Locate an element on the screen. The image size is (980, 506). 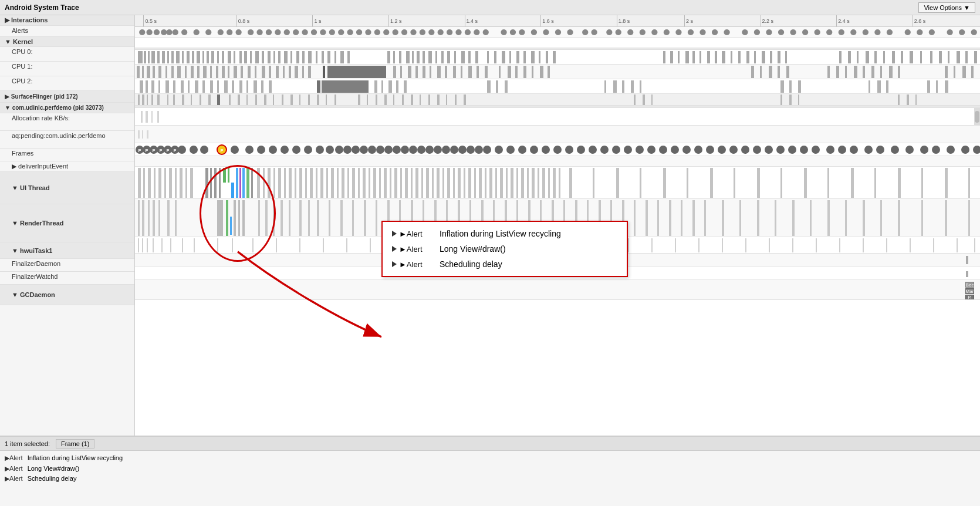
row-label-aq: aq:pending:com.udinic.perfdemo is located at coordinates (67, 140).